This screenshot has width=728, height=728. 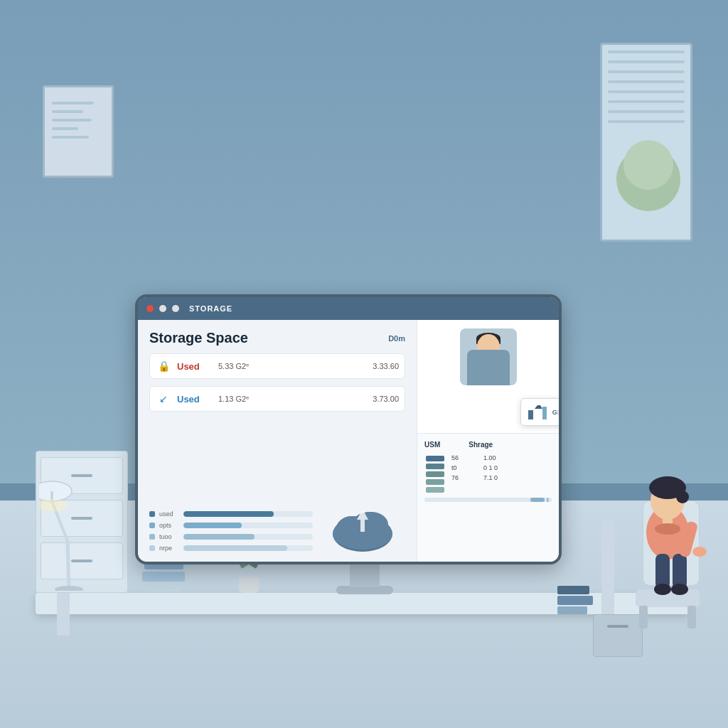 What do you see at coordinates (481, 445) in the screenshot?
I see `usm-col2-title: Shrage` at bounding box center [481, 445].